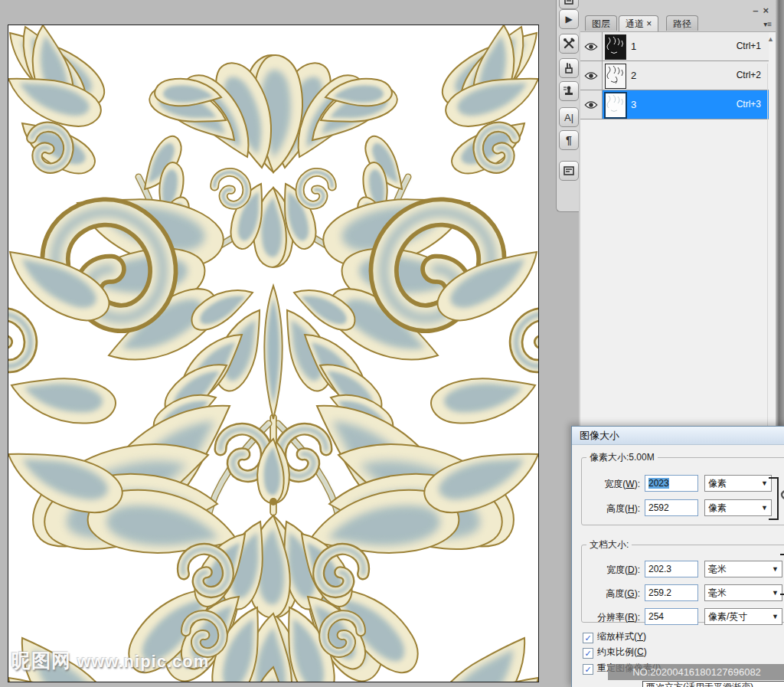 This screenshot has height=687, width=784. I want to click on resolution-label: 分辨率(R):, so click(611, 617).